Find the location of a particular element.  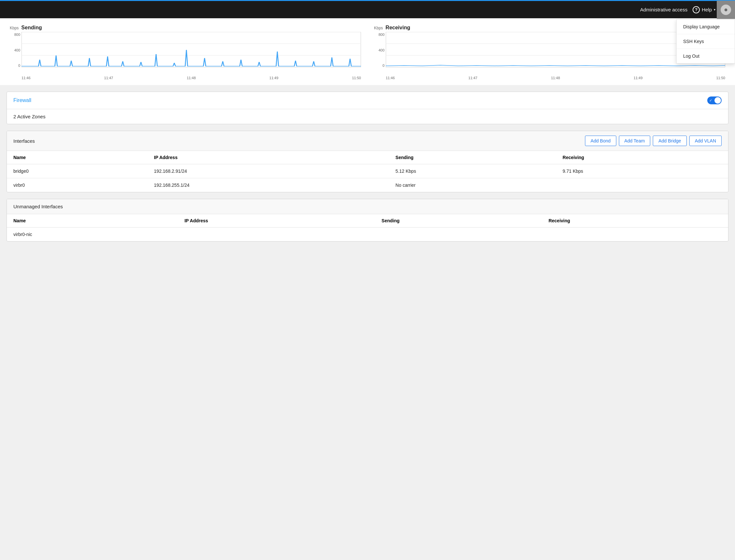

avatar: ● is located at coordinates (726, 10).